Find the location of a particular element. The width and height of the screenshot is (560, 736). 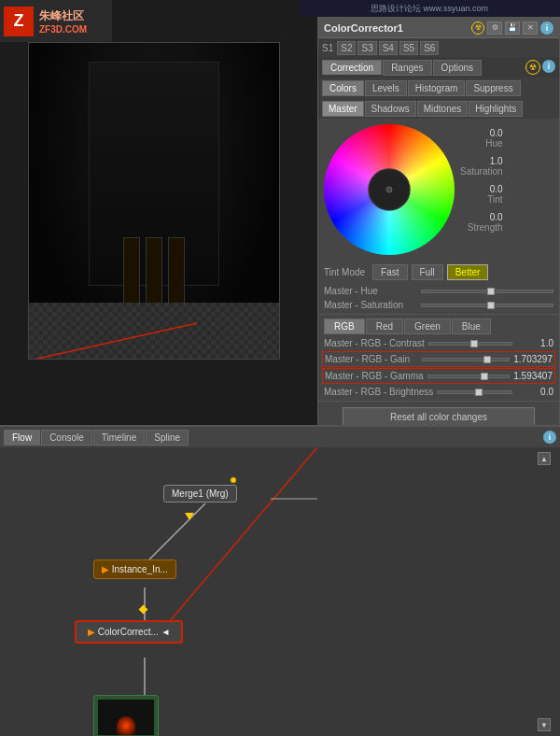

node-instance-in: ▶ Instance_In... is located at coordinates (134, 570).